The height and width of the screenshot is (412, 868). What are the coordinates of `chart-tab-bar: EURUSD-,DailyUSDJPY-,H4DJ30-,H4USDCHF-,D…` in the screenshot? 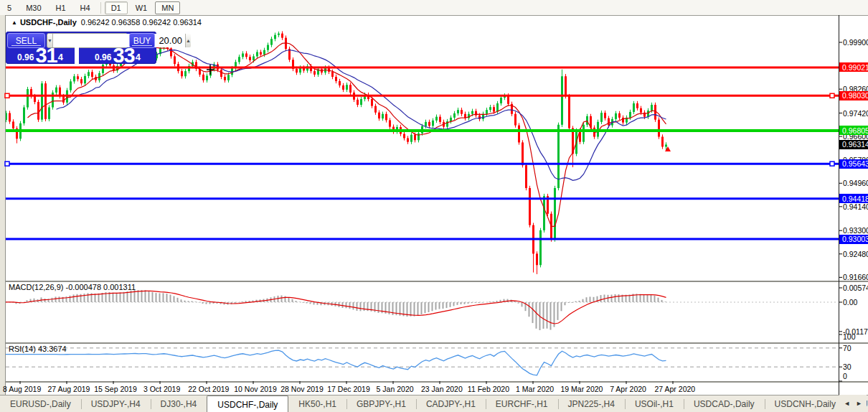 It's located at (434, 403).